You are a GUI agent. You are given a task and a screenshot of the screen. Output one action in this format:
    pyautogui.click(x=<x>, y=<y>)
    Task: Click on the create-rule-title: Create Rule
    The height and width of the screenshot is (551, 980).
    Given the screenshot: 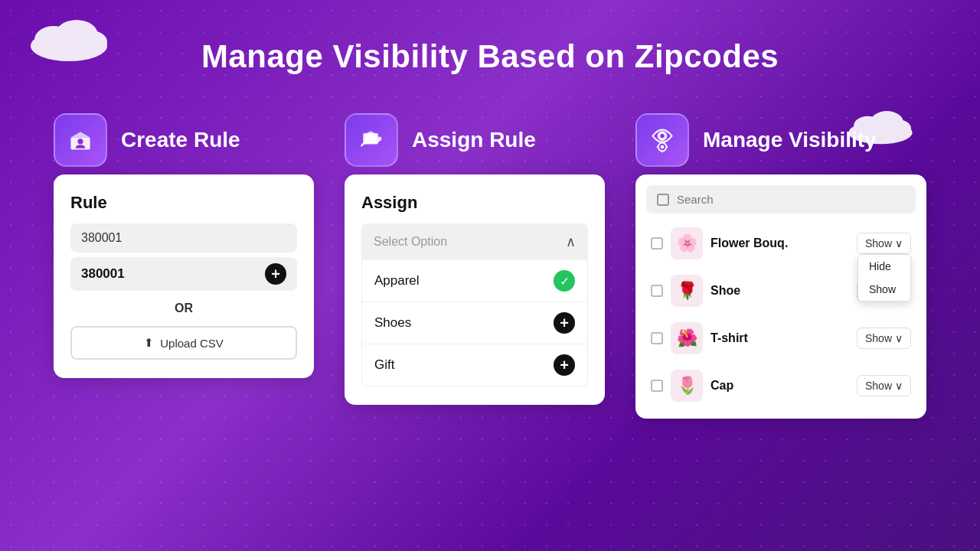 What is the action you would take?
    pyautogui.click(x=181, y=140)
    